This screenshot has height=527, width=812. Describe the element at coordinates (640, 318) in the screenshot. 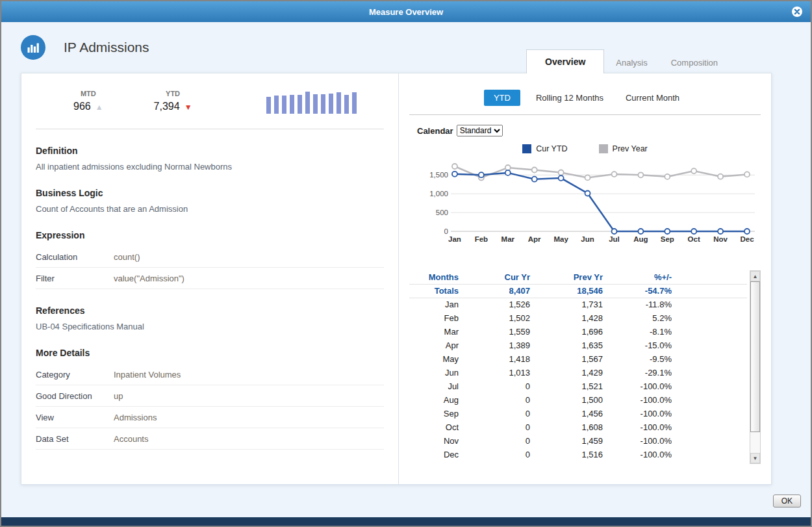

I see `table-cell: 5.2%` at that location.